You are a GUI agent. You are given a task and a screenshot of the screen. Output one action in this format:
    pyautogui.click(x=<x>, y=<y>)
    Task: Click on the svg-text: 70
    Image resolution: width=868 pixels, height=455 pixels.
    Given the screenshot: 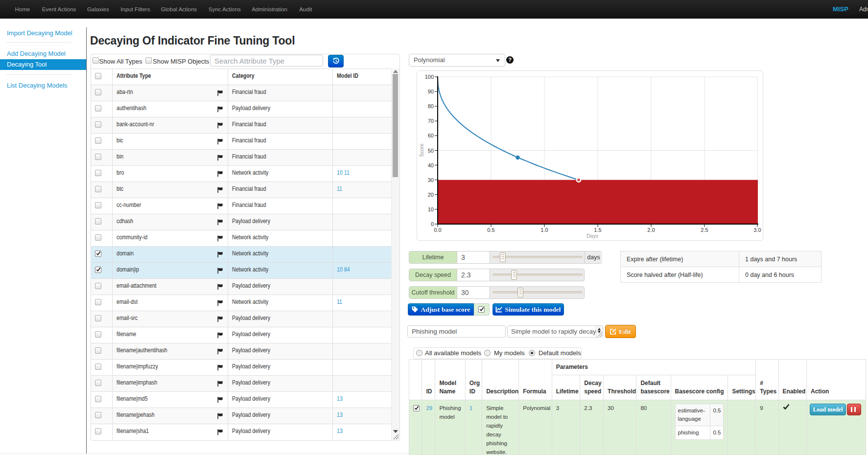 What is the action you would take?
    pyautogui.click(x=431, y=121)
    